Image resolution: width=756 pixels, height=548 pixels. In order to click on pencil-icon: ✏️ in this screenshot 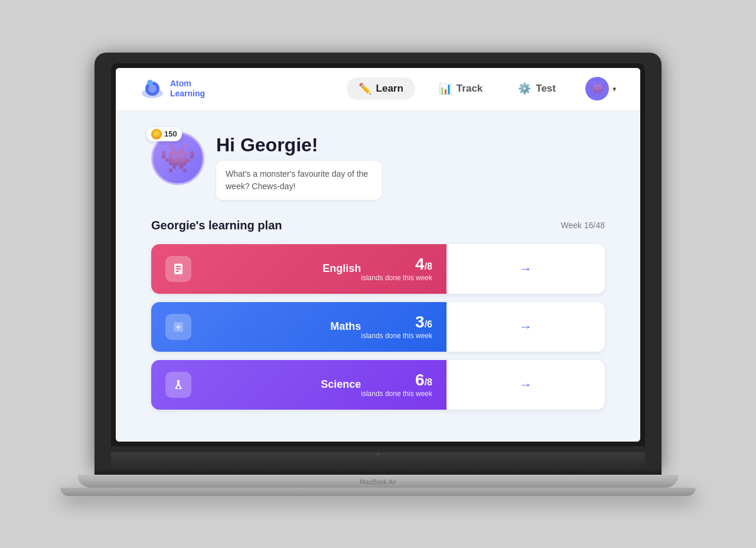, I will do `click(365, 89)`.